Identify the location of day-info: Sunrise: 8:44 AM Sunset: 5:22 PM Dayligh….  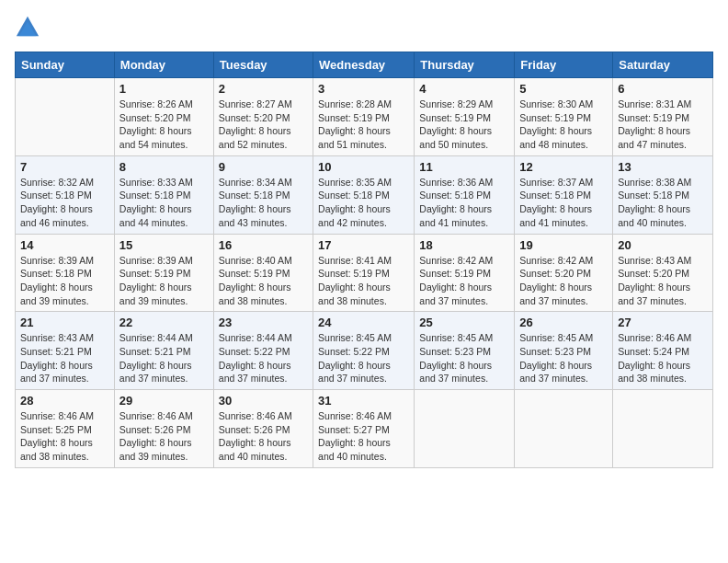
(263, 359).